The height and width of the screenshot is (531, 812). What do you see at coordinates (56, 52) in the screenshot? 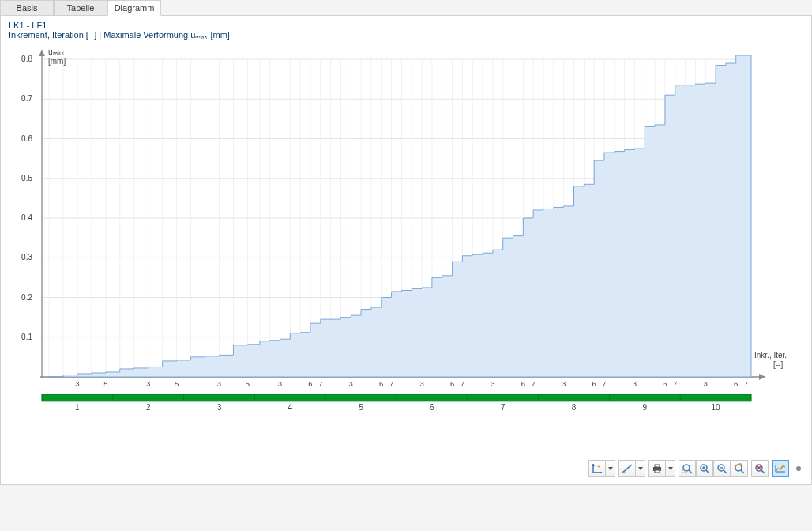
I see `svg-text: uₘₐₓ` at bounding box center [56, 52].